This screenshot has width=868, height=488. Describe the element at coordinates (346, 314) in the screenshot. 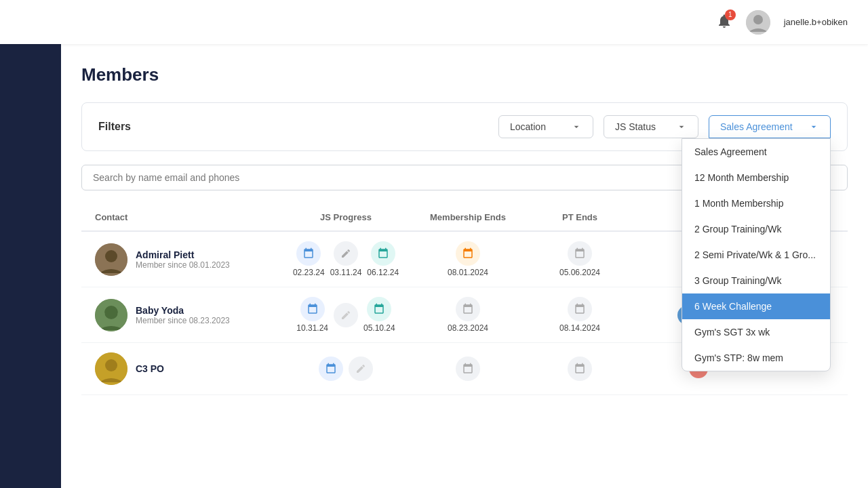

I see `js-progress-2: 10.31.24 05.10.24` at that location.